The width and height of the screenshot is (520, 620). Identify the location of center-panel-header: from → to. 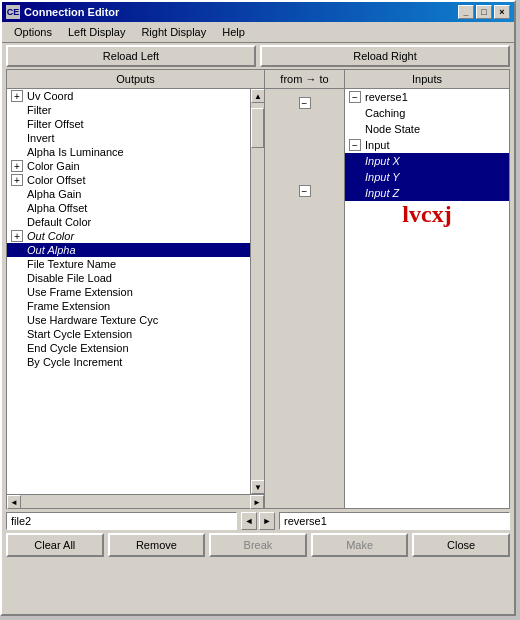
(304, 80).